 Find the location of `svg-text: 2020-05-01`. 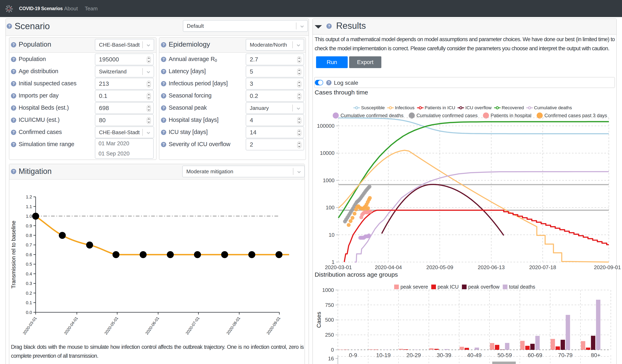

svg-text: 2020-05-01 is located at coordinates (112, 326).